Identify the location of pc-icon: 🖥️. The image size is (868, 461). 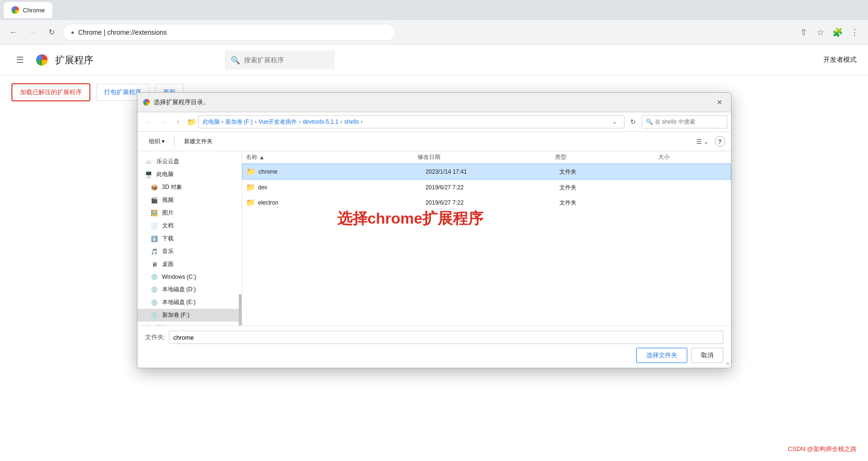
(149, 175).